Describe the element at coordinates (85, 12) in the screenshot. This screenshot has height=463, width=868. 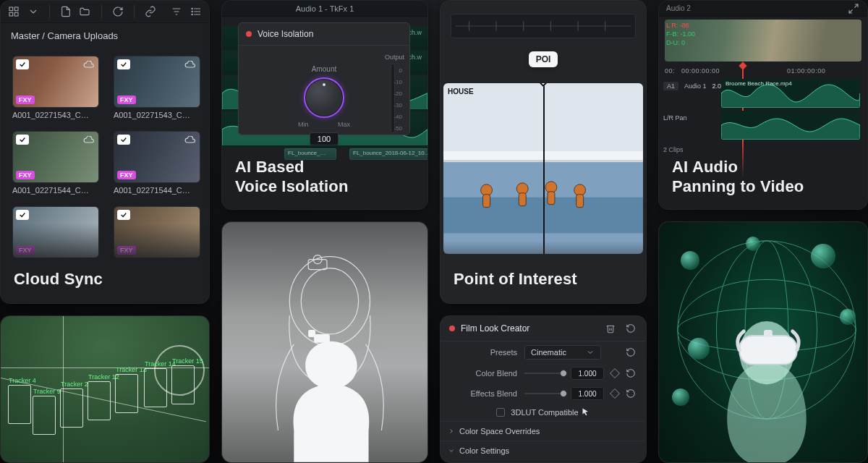
I see `new-folder-icon` at that location.